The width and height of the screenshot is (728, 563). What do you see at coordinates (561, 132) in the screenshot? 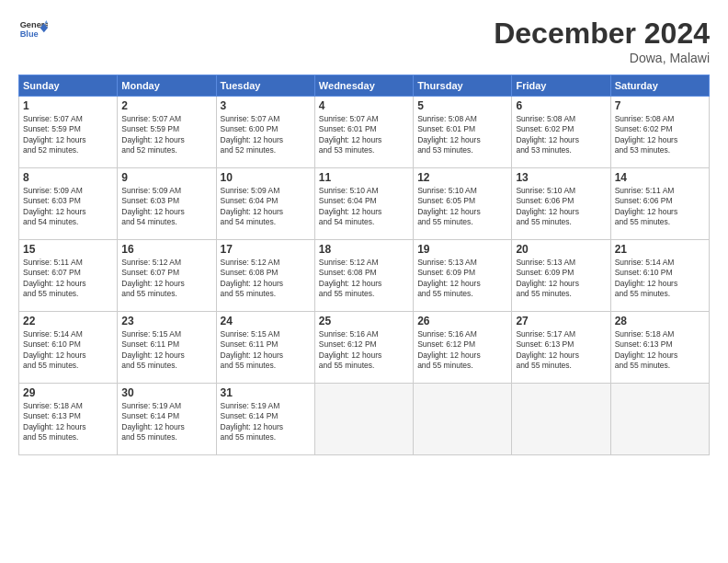
I see `calendar-cell: 6Sunrise: 5:08 AM Sunset: 6:02 PM Daylig…` at bounding box center [561, 132].